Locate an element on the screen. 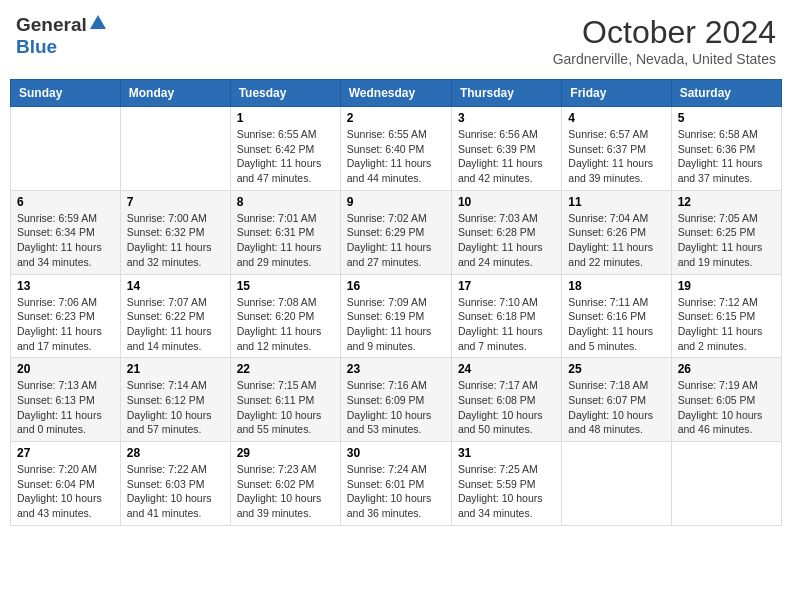  day-detail: Sunrise: 6:58 AM Sunset: 6:36 PM Dayligh… is located at coordinates (726, 156).